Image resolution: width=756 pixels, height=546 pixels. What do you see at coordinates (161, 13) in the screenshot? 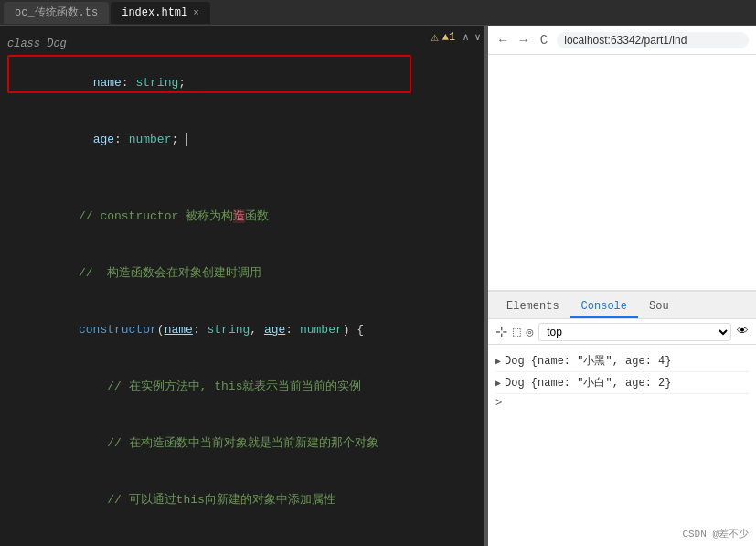
I see `tab-index: index.html ×` at bounding box center [161, 13].